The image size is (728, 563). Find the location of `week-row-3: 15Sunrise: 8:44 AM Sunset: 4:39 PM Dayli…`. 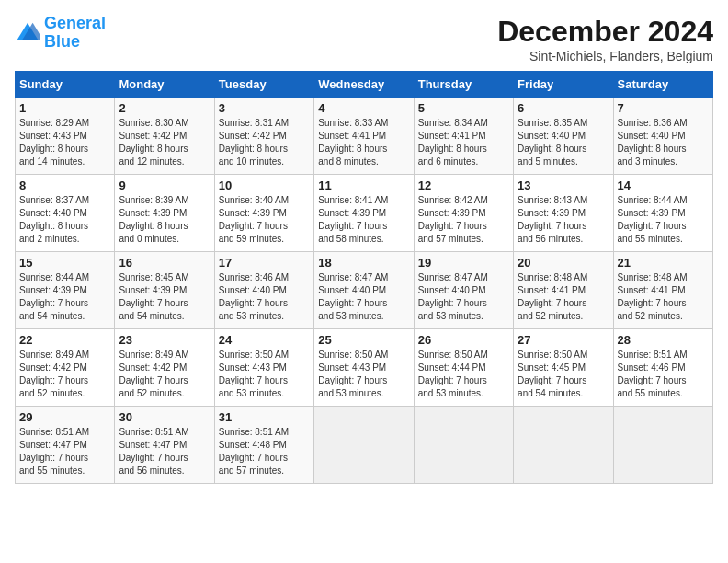

week-row-3: 15Sunrise: 8:44 AM Sunset: 4:39 PM Dayli… is located at coordinates (364, 291).